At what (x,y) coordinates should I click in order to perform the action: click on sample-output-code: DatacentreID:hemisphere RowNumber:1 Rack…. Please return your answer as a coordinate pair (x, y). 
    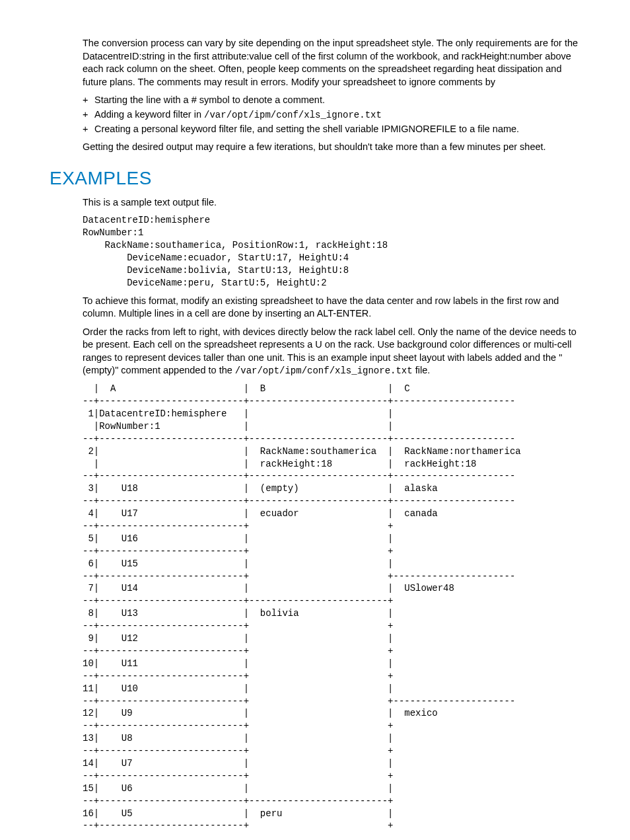
    Looking at the image, I should click on (333, 251).